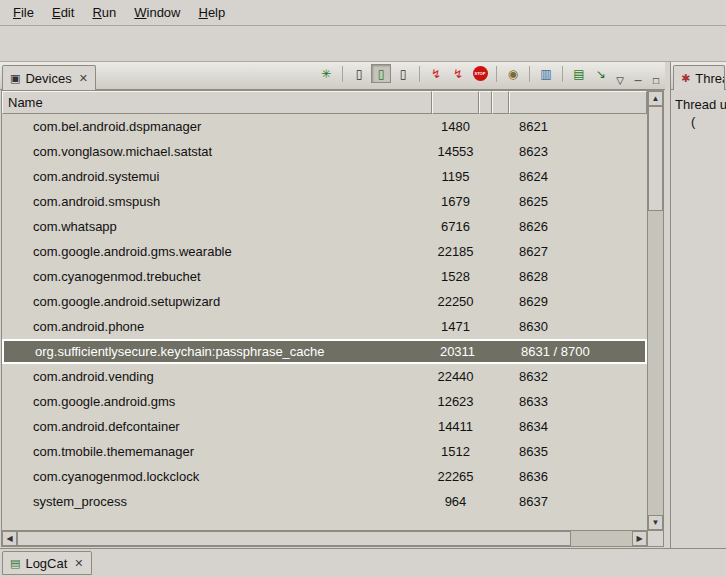 This screenshot has width=726, height=577. What do you see at coordinates (324, 452) in the screenshot?
I see `table-row: com.tmobile.thememanager15128635` at bounding box center [324, 452].